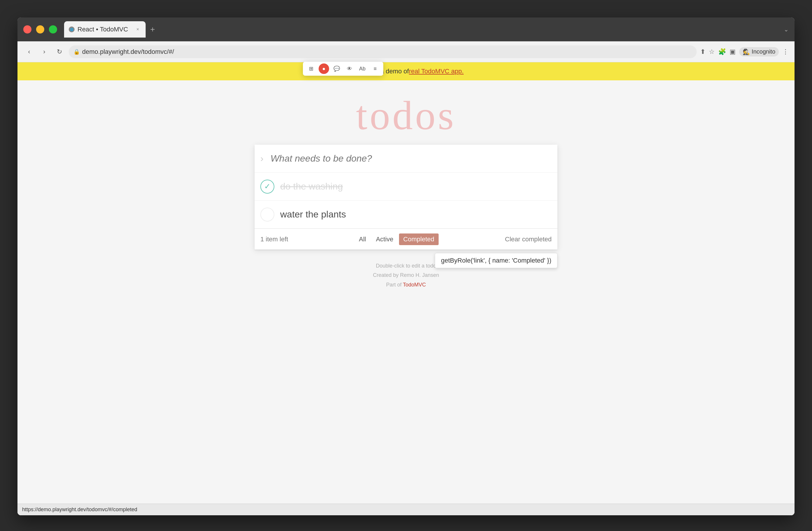 This screenshot has width=812, height=531. I want to click on pw-grid-icon: ⊞, so click(311, 69).